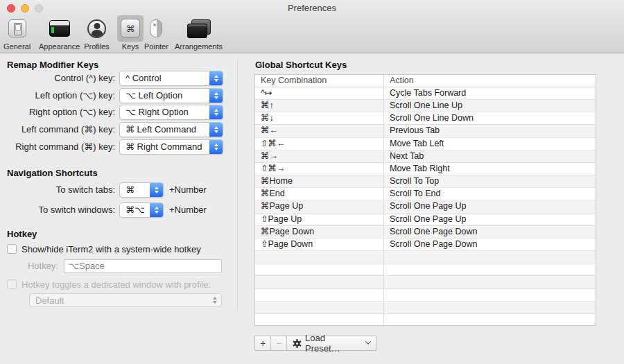 This screenshot has width=624, height=364. What do you see at coordinates (263, 343) in the screenshot?
I see `add-shortcut-button: +` at bounding box center [263, 343].